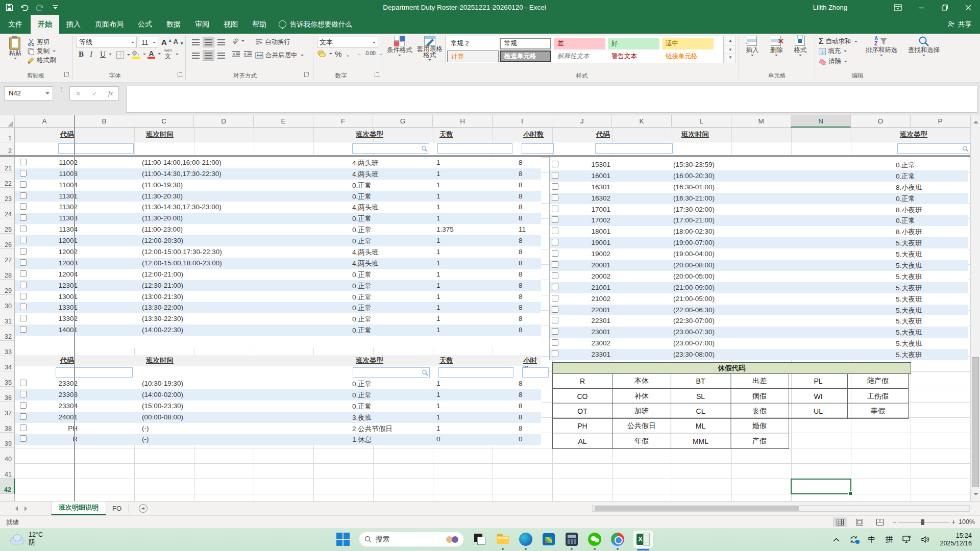  What do you see at coordinates (91, 54) in the screenshot?
I see `italic-button: I` at bounding box center [91, 54].